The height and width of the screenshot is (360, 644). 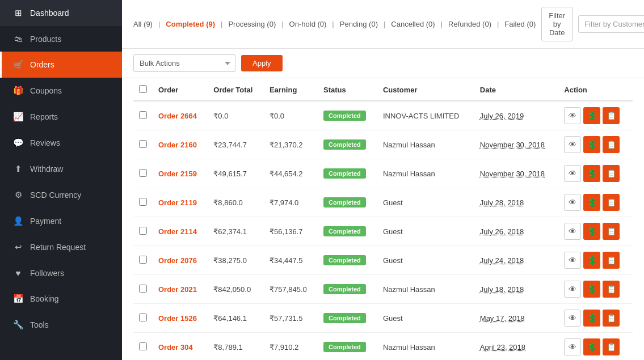 What do you see at coordinates (61, 39) in the screenshot?
I see `sidebar-item-products: 🛍Products` at bounding box center [61, 39].